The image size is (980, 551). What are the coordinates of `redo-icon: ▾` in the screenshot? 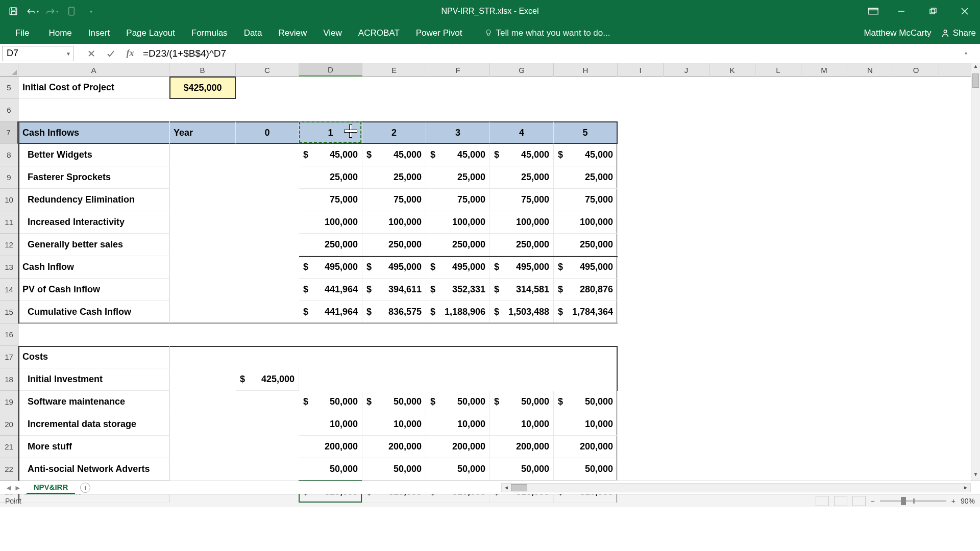 It's located at (52, 11).